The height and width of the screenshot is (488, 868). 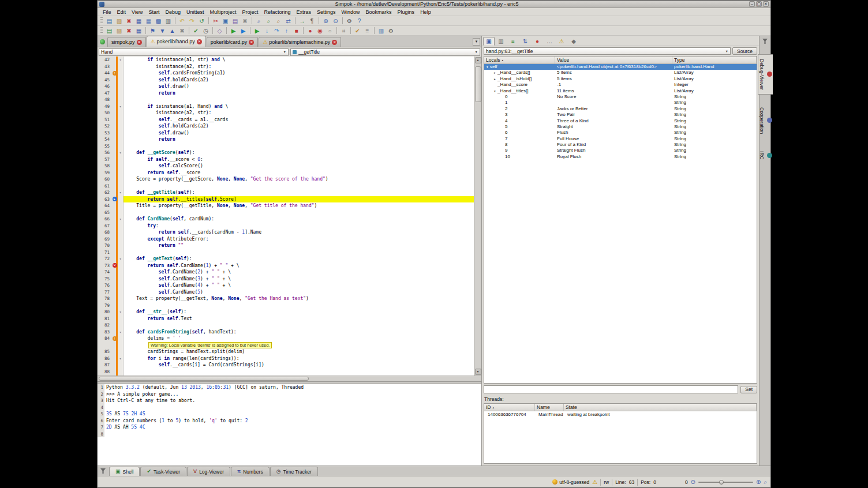 I want to click on tab-list-button, so click(x=477, y=42).